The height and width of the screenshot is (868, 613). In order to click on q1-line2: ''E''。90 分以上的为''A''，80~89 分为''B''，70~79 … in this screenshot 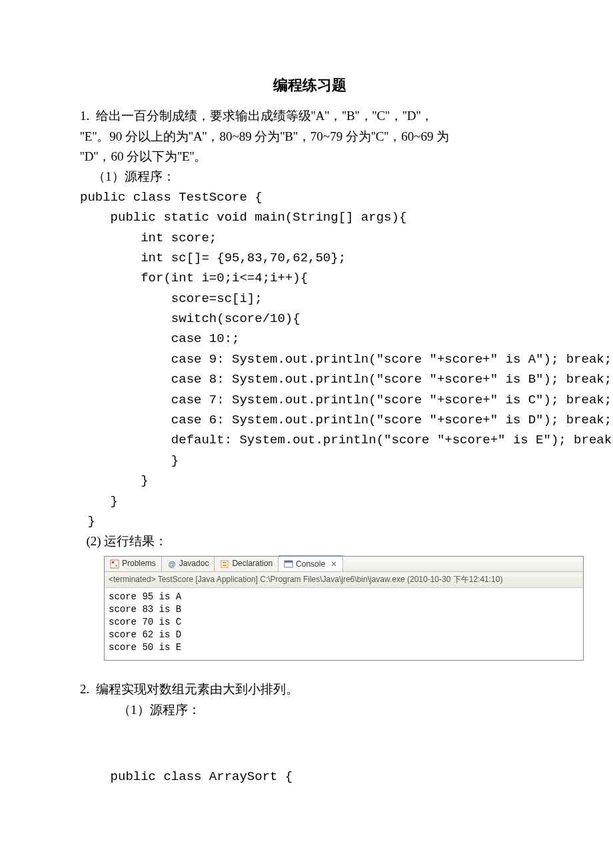, I will do `click(310, 137)`.